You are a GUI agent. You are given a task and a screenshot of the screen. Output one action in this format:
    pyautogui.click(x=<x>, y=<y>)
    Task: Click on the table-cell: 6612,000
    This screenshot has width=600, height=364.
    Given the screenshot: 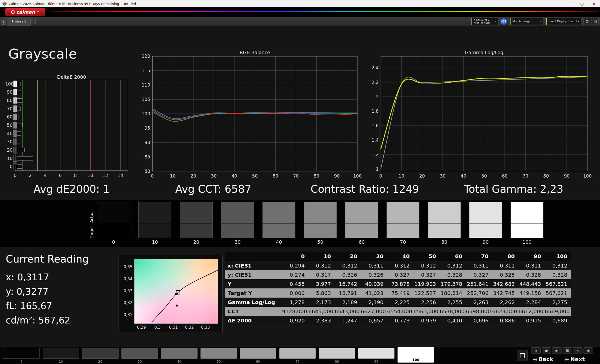 What is the action you would take?
    pyautogui.click(x=531, y=311)
    